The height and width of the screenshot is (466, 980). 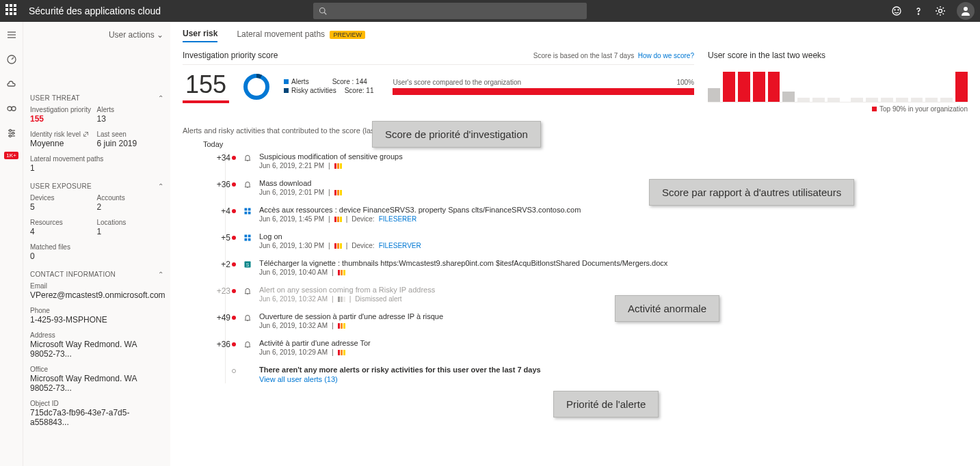 I want to click on chevron-down-icon: ⌄, so click(x=160, y=35).